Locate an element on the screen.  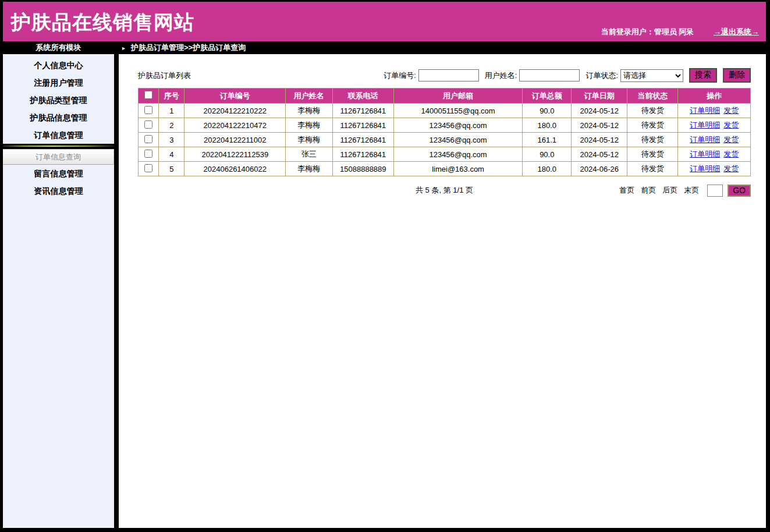
sidebar-divider is located at coordinates (58, 147).